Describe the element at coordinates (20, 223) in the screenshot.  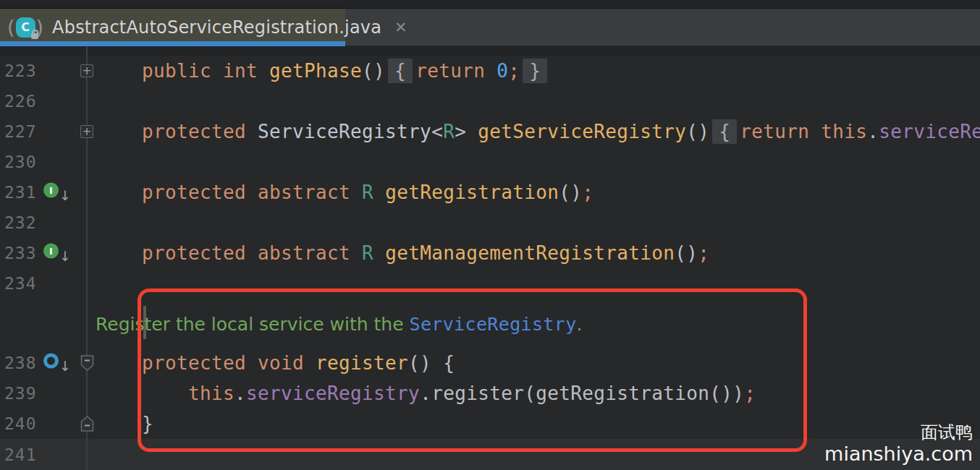
I see `line-number: 232` at that location.